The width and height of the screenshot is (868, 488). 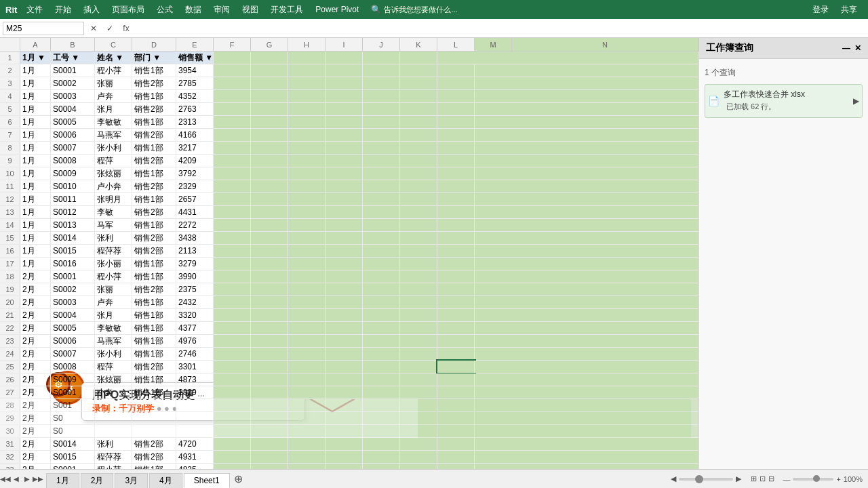 What do you see at coordinates (73, 354) in the screenshot?
I see `cell-B: S0007` at bounding box center [73, 354].